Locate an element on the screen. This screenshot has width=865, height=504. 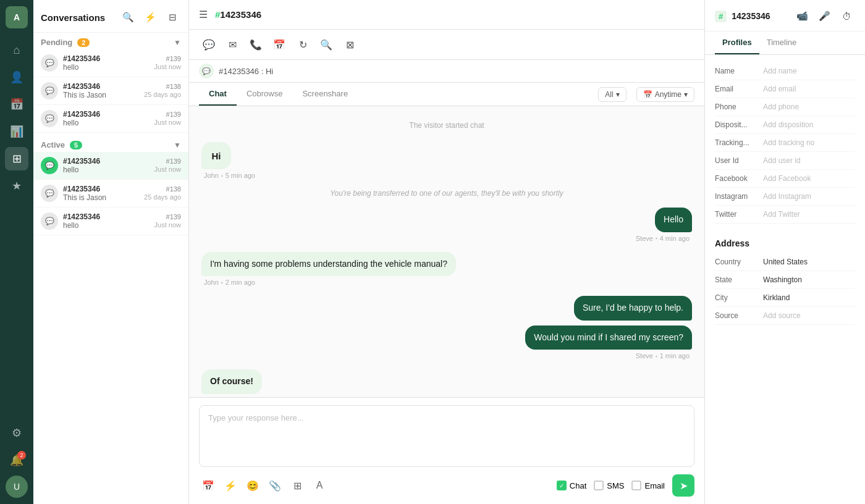
sidebar-item-home: ⌂ is located at coordinates (17, 50).